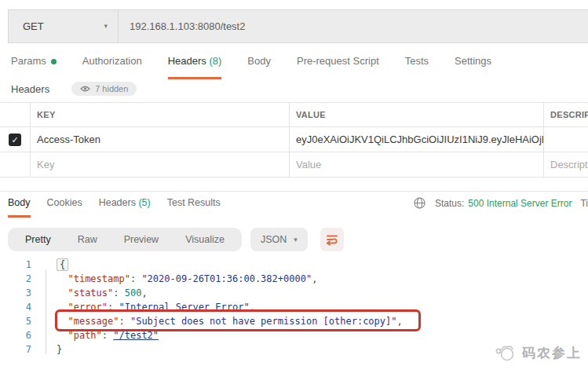  What do you see at coordinates (159, 165) in the screenshot?
I see `key-placeholder-input: Key` at bounding box center [159, 165].